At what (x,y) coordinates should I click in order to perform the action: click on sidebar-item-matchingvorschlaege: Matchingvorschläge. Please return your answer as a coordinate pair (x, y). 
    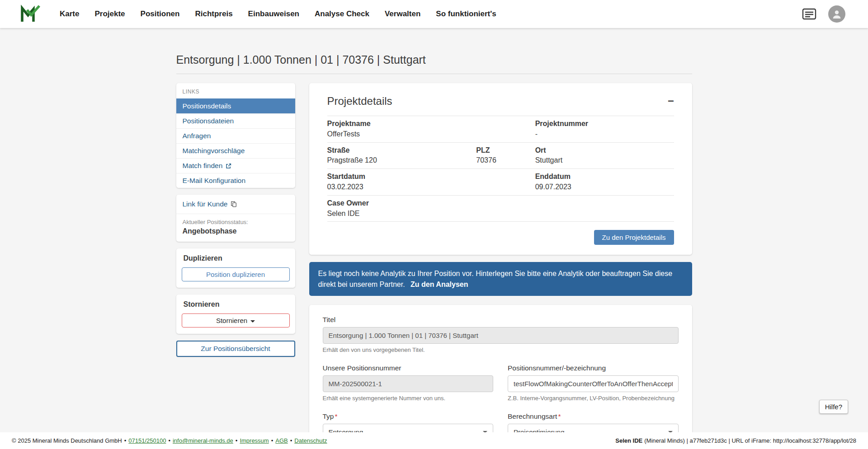
    Looking at the image, I should click on (236, 151).